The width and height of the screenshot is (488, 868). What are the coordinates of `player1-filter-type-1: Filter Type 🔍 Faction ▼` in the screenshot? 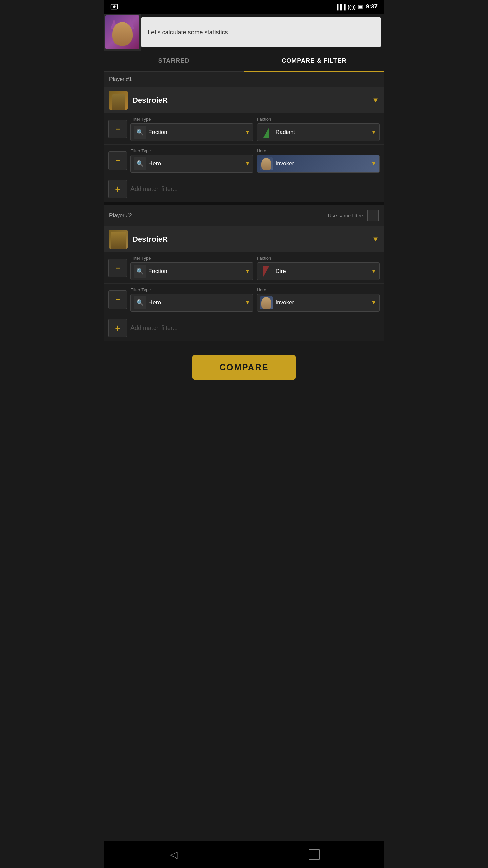 It's located at (192, 129).